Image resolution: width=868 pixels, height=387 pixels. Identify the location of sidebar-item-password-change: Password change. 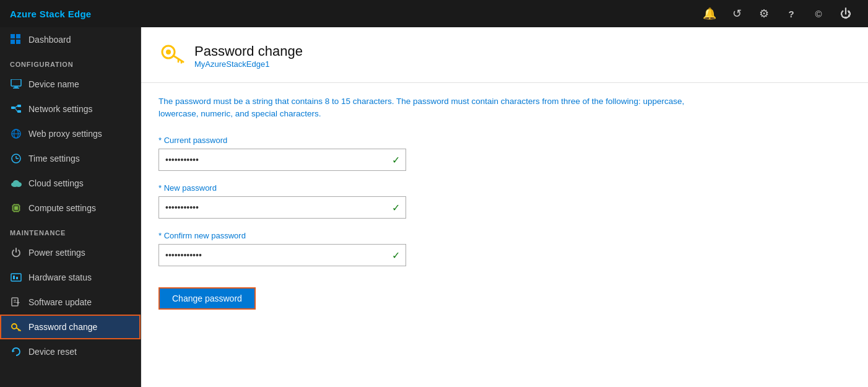
(71, 327).